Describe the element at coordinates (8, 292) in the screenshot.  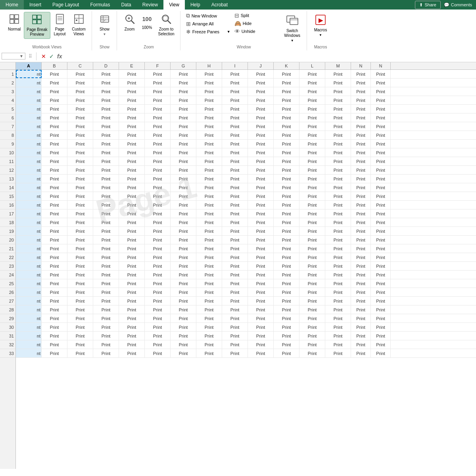
I see `row-header-26: 26` at that location.